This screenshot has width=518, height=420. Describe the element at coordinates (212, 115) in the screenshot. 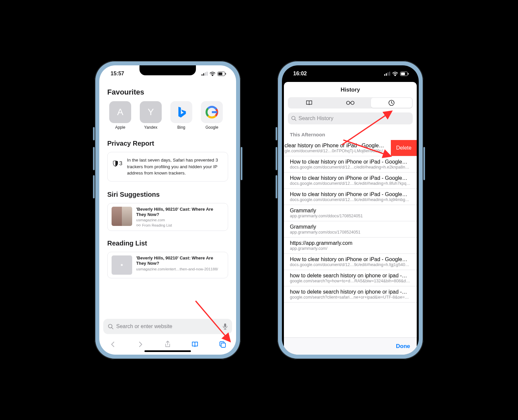

I see `favourite-google: Google` at that location.